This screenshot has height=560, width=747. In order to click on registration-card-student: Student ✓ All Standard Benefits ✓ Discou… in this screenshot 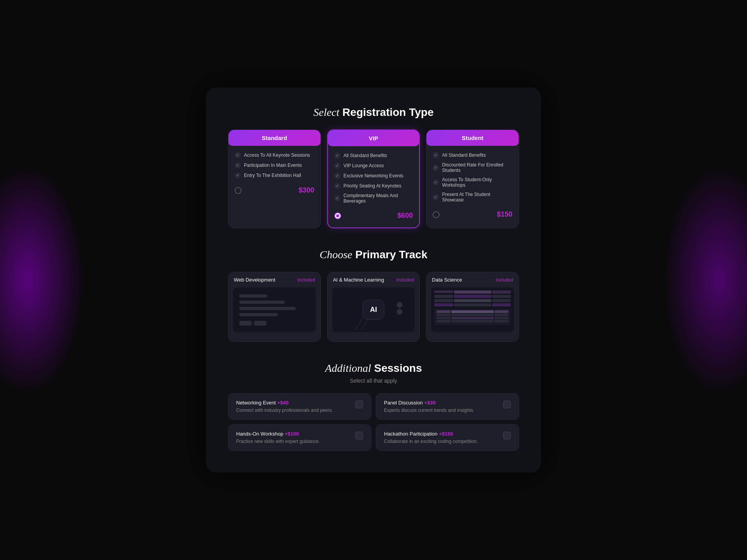, I will do `click(472, 179)`.